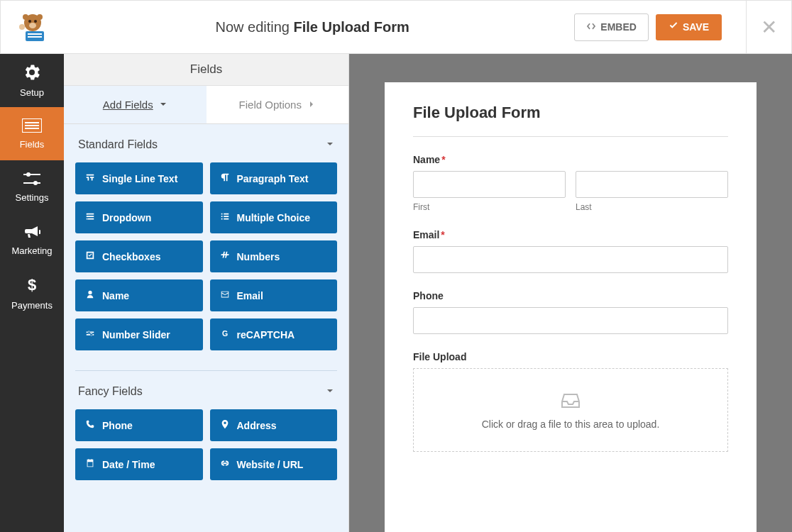 This screenshot has height=532, width=792. I want to click on sidebar-item-fields: Fields, so click(32, 133).